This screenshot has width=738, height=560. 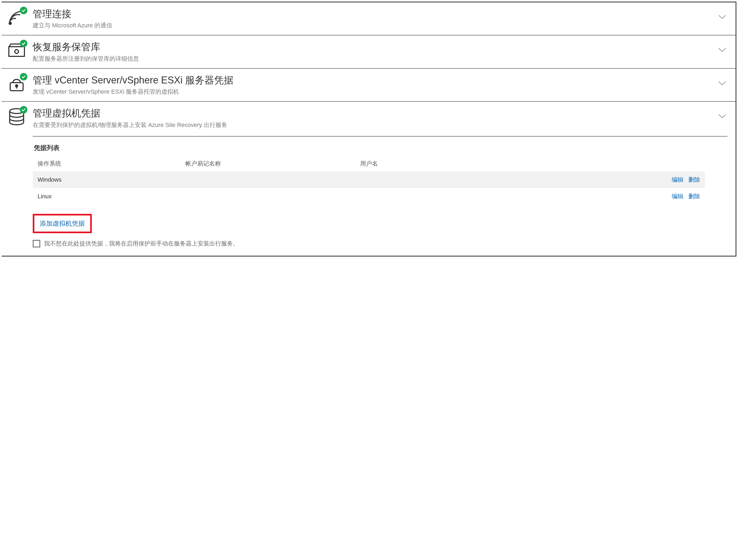 I want to click on creds-list-heading: 凭据列表, so click(x=369, y=148).